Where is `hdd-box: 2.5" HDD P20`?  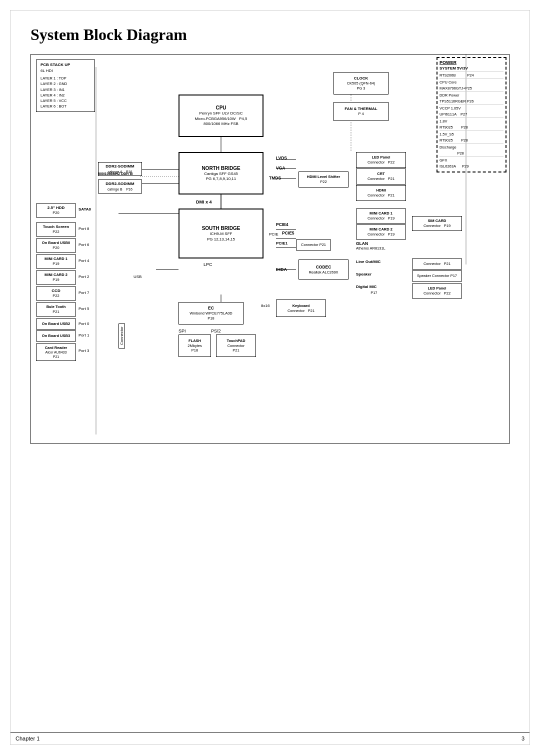 hdd-box: 2.5" HDD P20 is located at coordinates (56, 210).